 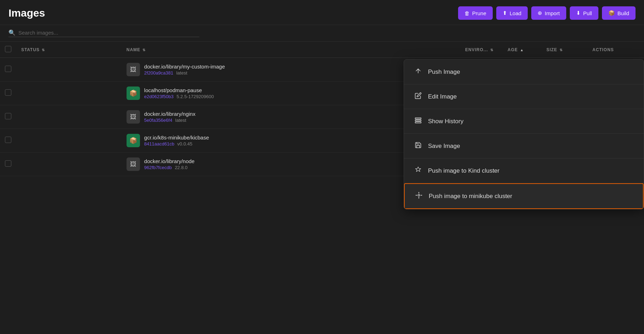 What do you see at coordinates (159, 73) in the screenshot?
I see `image-hash: 2f200a9ca381` at bounding box center [159, 73].